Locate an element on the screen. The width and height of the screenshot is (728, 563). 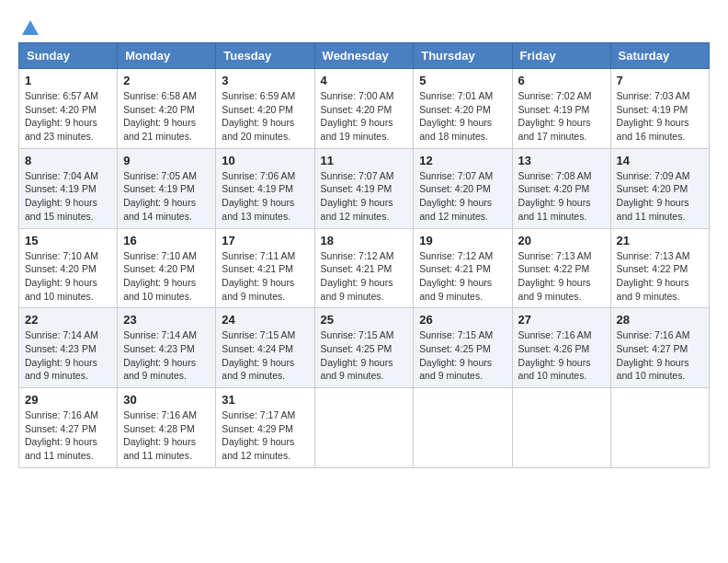
calendar-cell: 24 Sunrise: 7:15 AM Sunset: 4:24 PM Dayl… is located at coordinates (265, 348).